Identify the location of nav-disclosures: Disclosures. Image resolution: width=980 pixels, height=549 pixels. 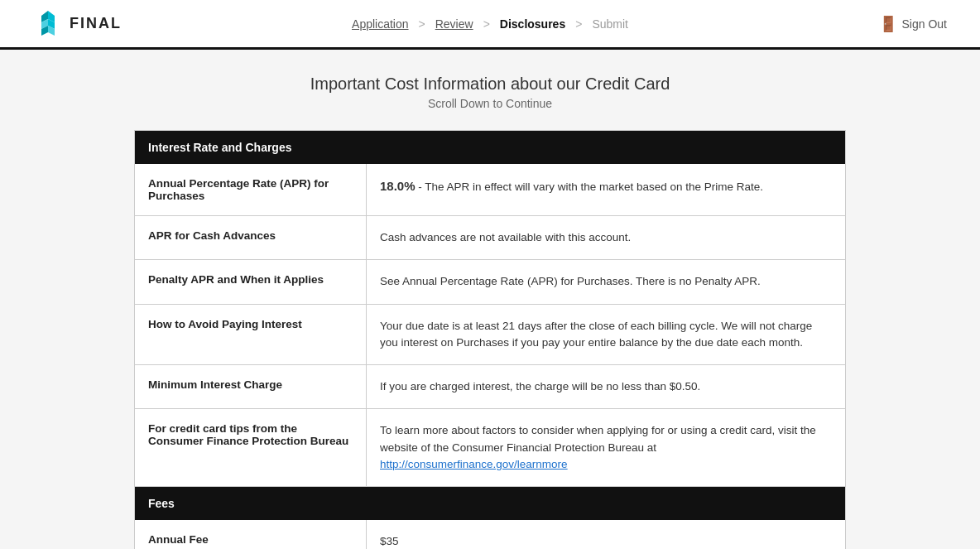
(533, 24).